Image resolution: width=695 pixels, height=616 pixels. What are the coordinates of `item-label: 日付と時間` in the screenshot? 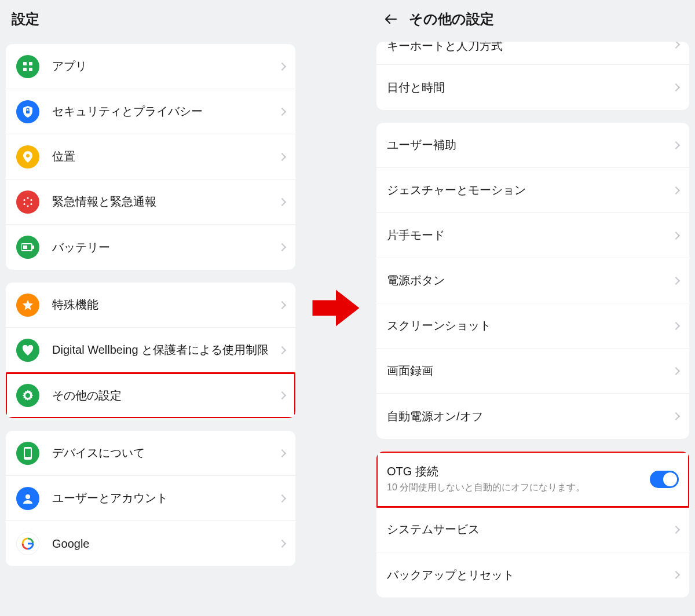 It's located at (527, 88).